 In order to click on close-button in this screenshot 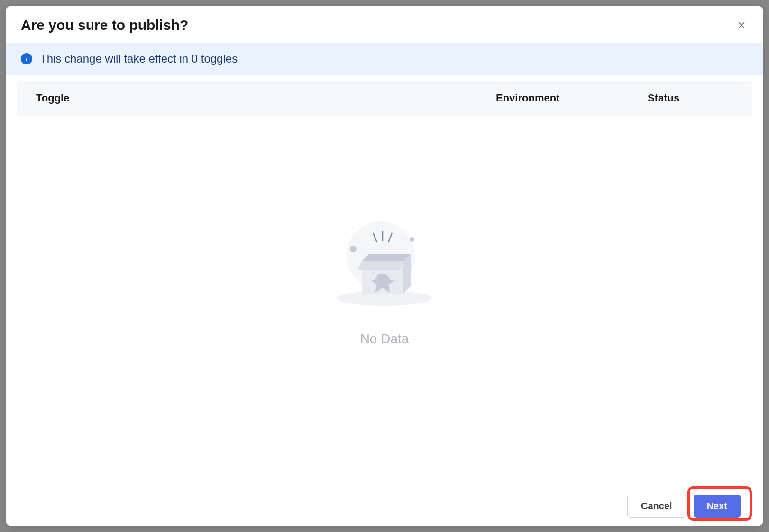, I will do `click(742, 25)`.